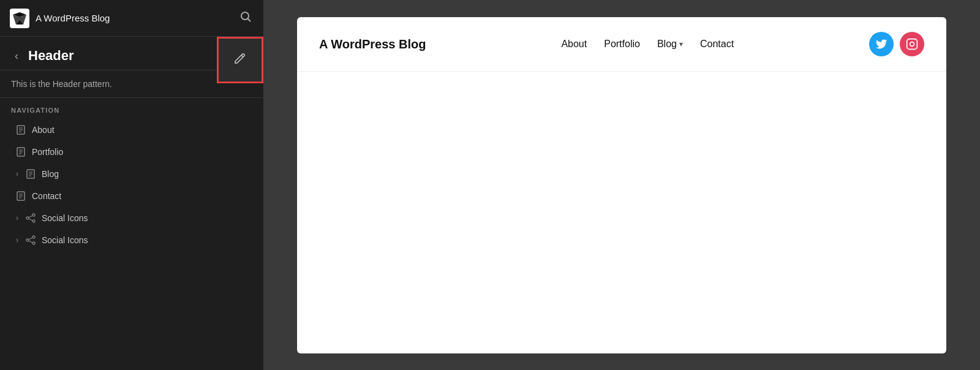 This screenshot has width=980, height=370. I want to click on sidebar-site-title: A WordPress Blog, so click(72, 18).